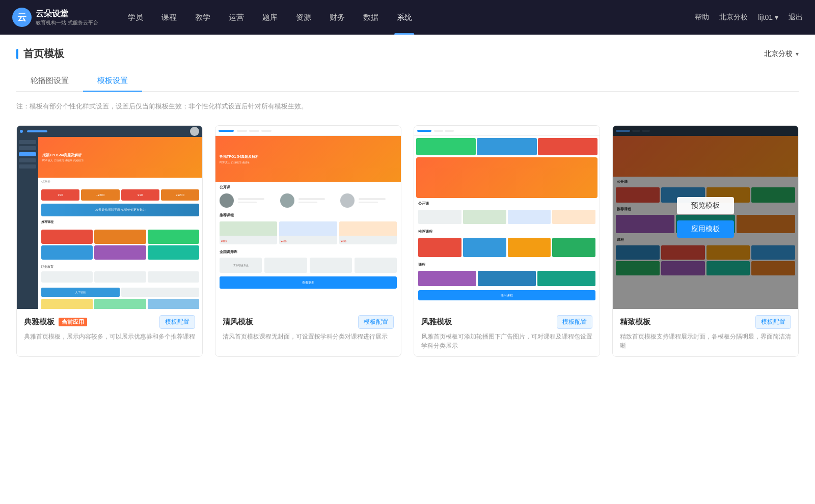  Describe the element at coordinates (781, 54) in the screenshot. I see `branch-selector: 北京分校 ▾` at that location.